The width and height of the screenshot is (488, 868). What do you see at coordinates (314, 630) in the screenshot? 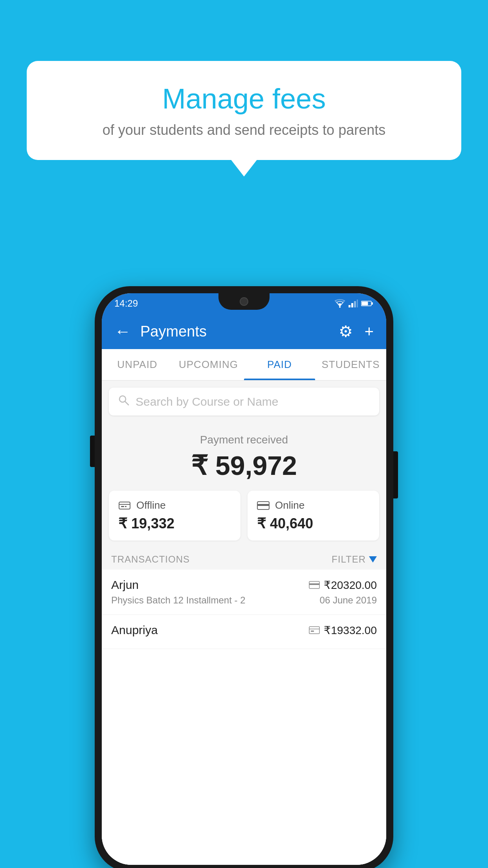
I see `offline-payment-icon` at bounding box center [314, 630].